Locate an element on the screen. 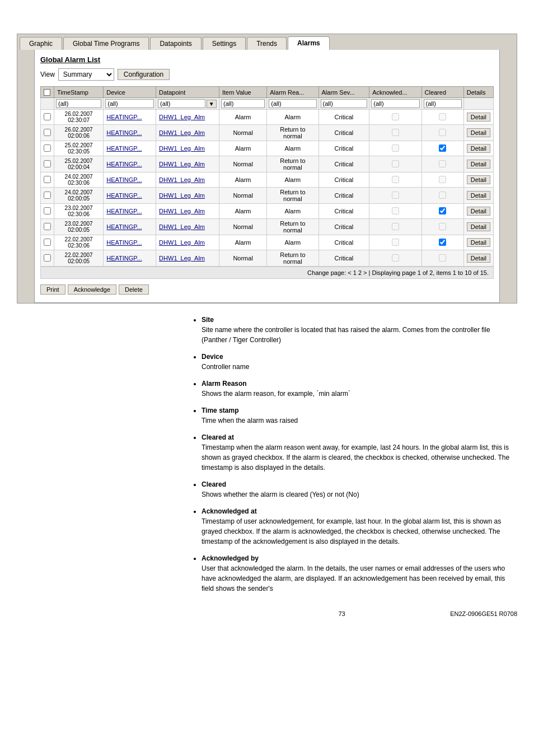 Image resolution: width=534 pixels, height=756 pixels. delete-button: Delete is located at coordinates (134, 290).